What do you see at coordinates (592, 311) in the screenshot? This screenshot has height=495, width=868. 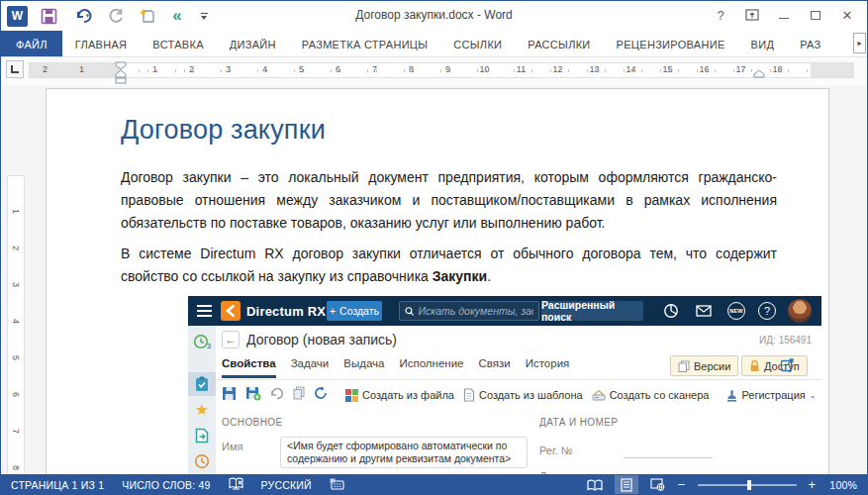 I see `advanced-search-button: Расширенный поиск` at bounding box center [592, 311].